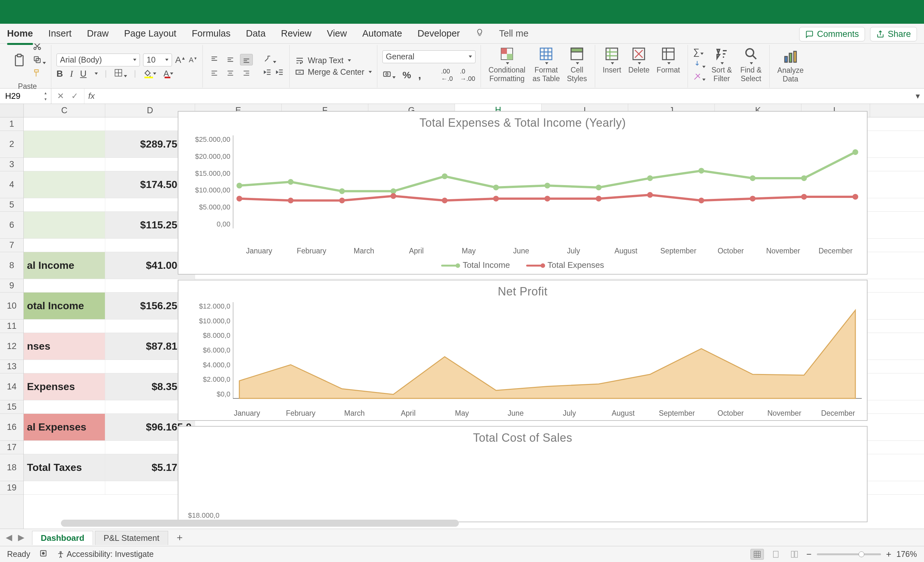 This screenshot has height=562, width=924. I want to click on row-header-10: 10, so click(12, 306).